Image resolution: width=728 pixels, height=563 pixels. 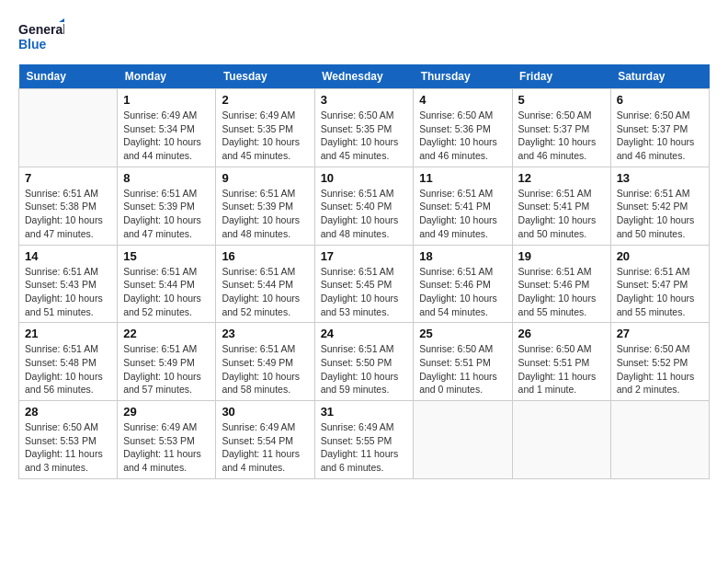 What do you see at coordinates (364, 77) in the screenshot?
I see `header-row: SundayMondayTuesdayWednesdayThursdayFrid…` at bounding box center [364, 77].